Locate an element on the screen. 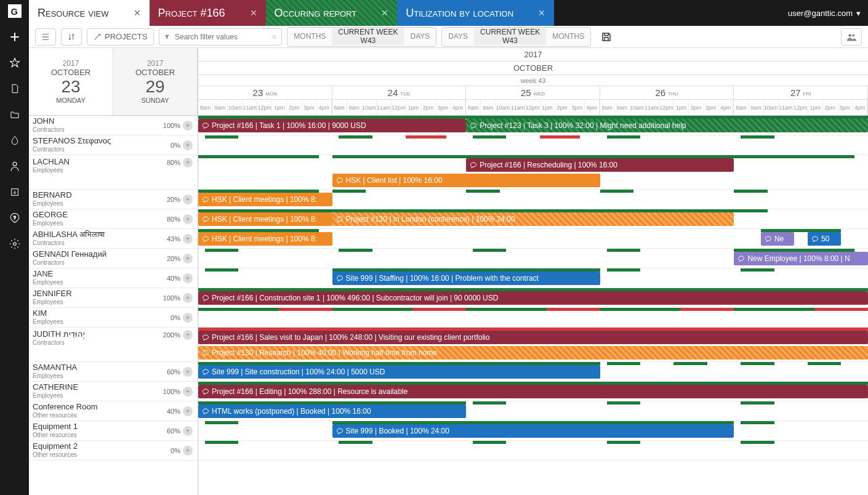 Image resolution: width=868 pixels, height=495 pixels. resource-row: JENNIFEREmployees100%+ is located at coordinates (113, 298).